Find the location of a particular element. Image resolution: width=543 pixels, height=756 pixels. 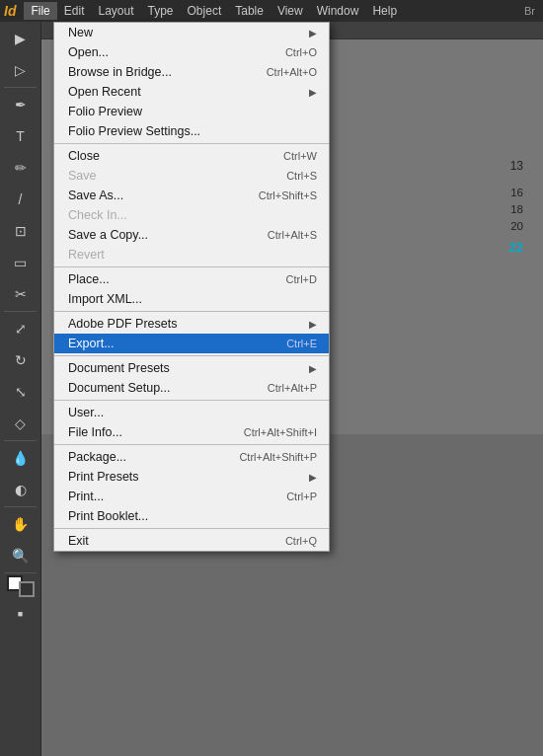

menu-item-revert: Revert is located at coordinates (192, 255).